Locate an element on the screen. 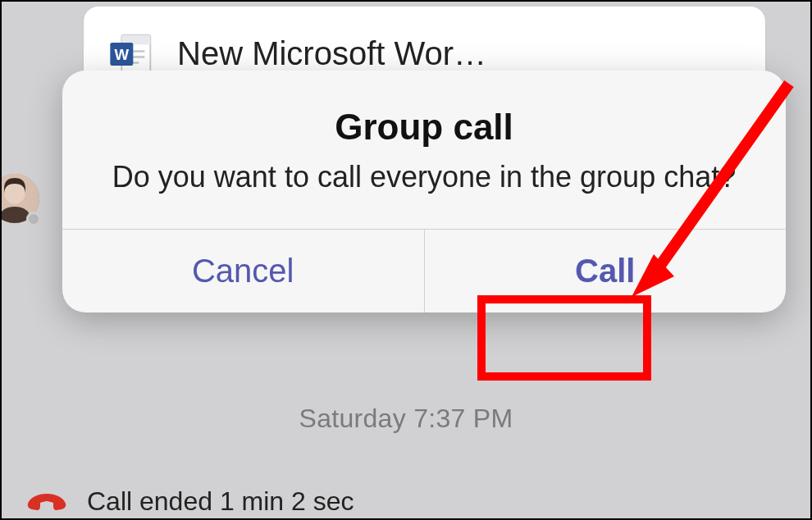  file-name: New Microsoft Wor… is located at coordinates (331, 54).